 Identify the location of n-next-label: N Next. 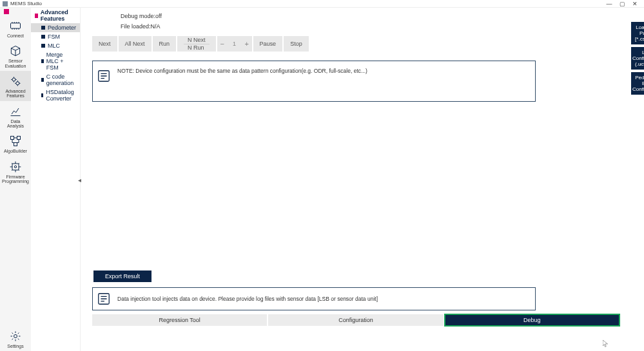
(197, 41).